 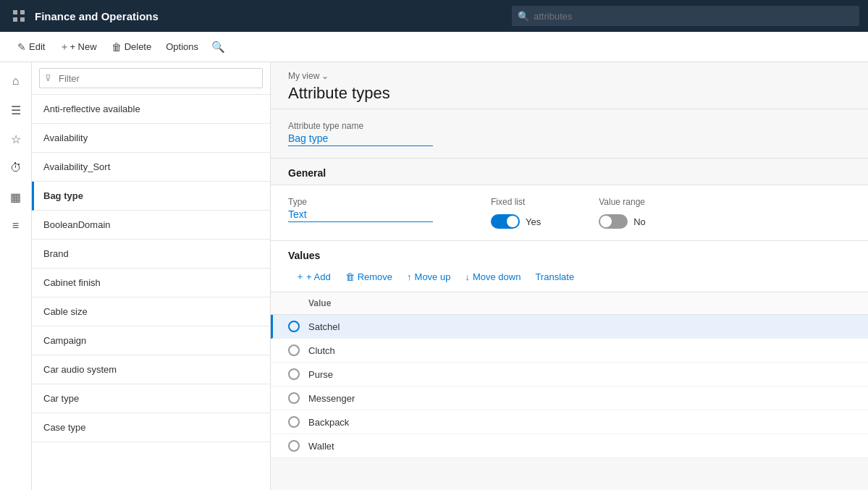 I want to click on list-item: Brand, so click(x=151, y=254).